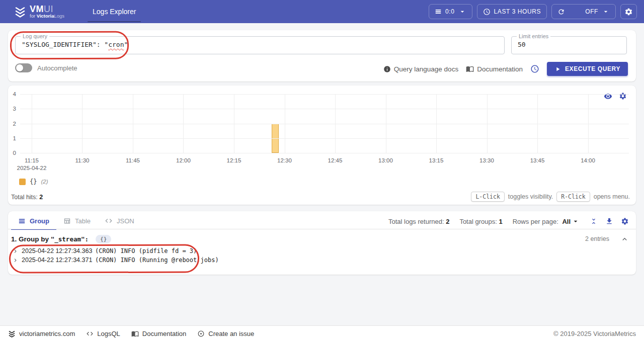 The image size is (644, 341). What do you see at coordinates (320, 255) in the screenshot?
I see `log-rows: 2025-04-22 12:27:34.363 (CRON) INFO (pid…` at bounding box center [320, 255].